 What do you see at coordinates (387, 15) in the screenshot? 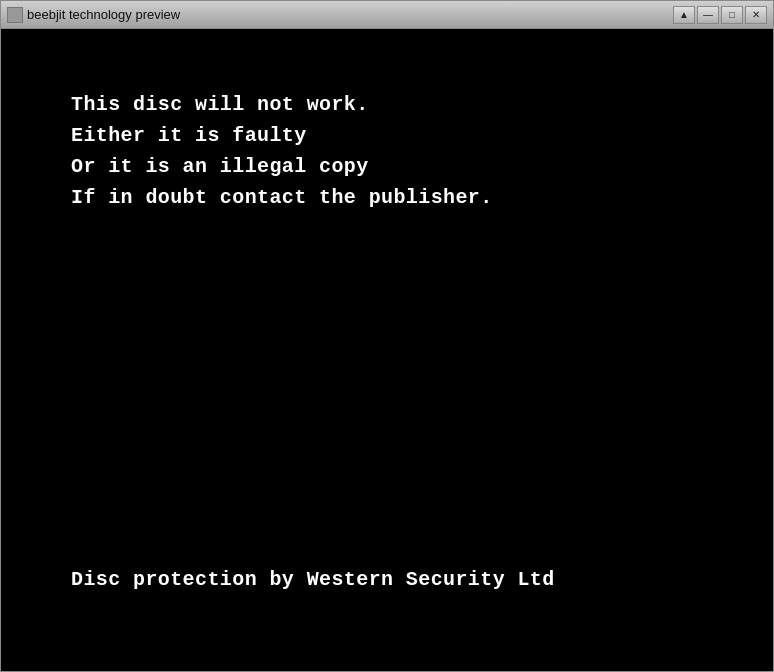
I see `title-bar: beebjit technology preview ▲ — □ ✕` at bounding box center [387, 15].